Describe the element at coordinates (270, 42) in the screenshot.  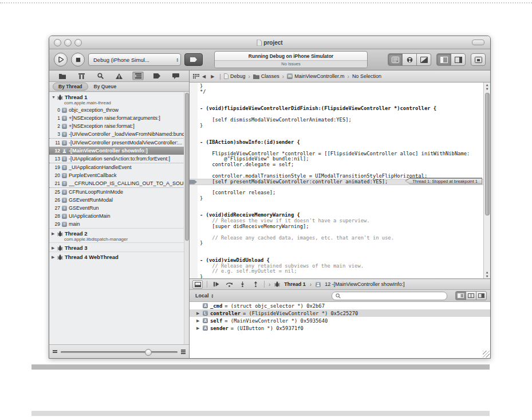
I see `title-bar: project` at that location.